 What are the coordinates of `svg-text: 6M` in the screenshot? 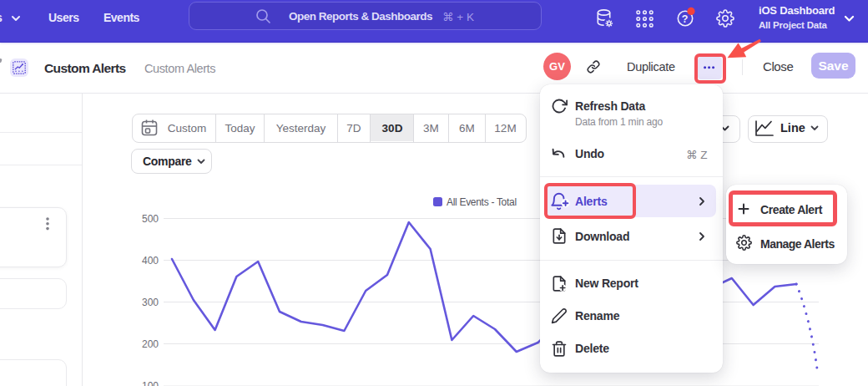 It's located at (467, 129).